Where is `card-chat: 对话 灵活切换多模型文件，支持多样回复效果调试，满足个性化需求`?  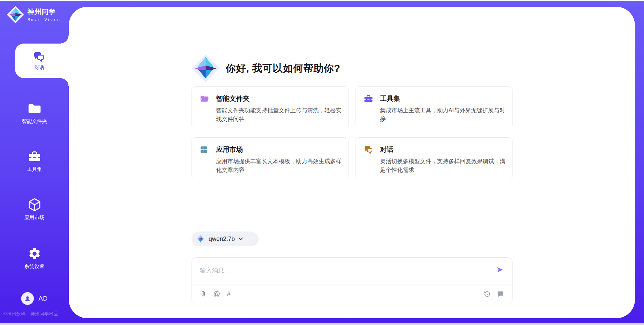
card-chat: 对话 灵活切换多模型文件，支持多样回复效果调试，满足个性化需求 is located at coordinates (434, 158).